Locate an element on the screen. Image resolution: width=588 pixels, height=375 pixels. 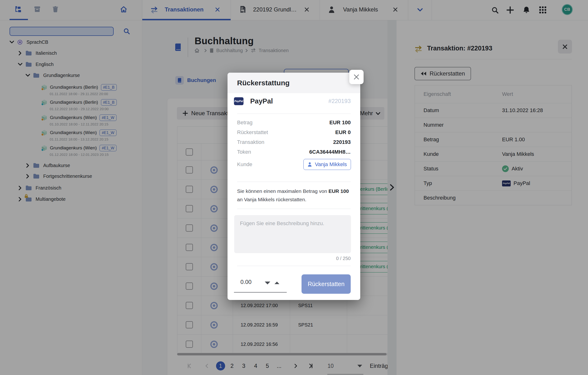
refund-info-text: Sie können einen maximalen Betrag von EU… is located at coordinates (295, 195).